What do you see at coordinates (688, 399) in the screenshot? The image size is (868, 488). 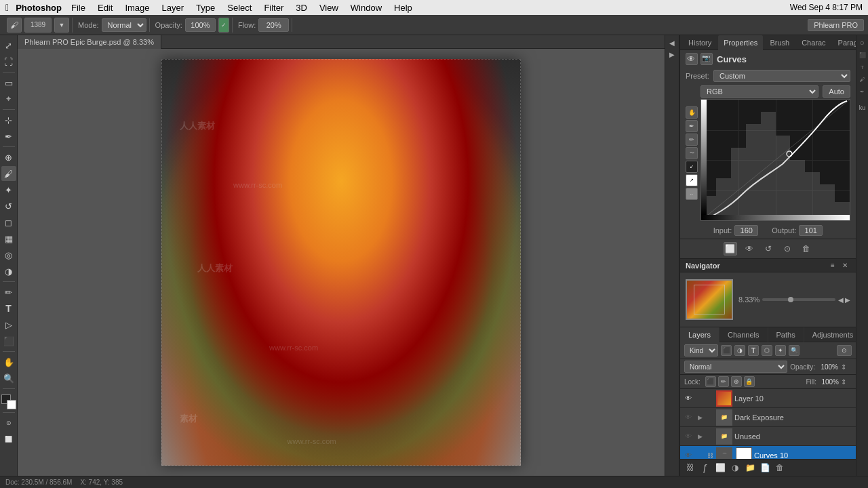 I see `layer-visibility-layer10: 👁` at bounding box center [688, 399].